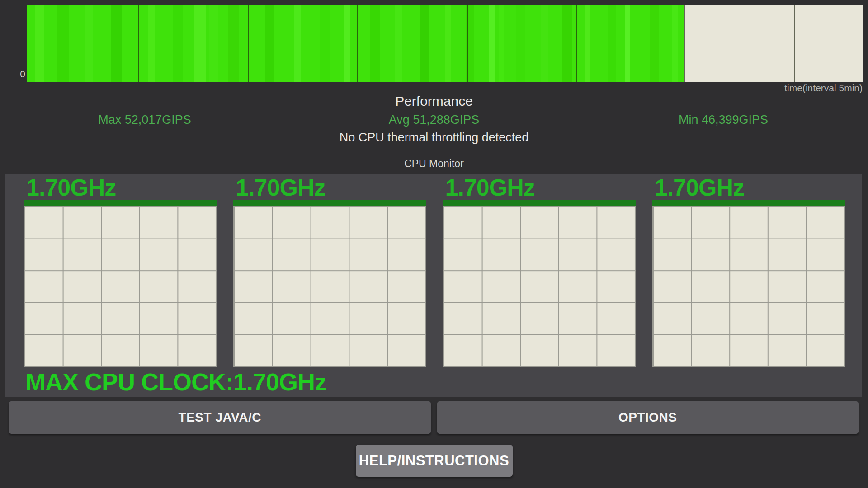 The width and height of the screenshot is (868, 488). I want to click on core-2-load-bar, so click(539, 203).